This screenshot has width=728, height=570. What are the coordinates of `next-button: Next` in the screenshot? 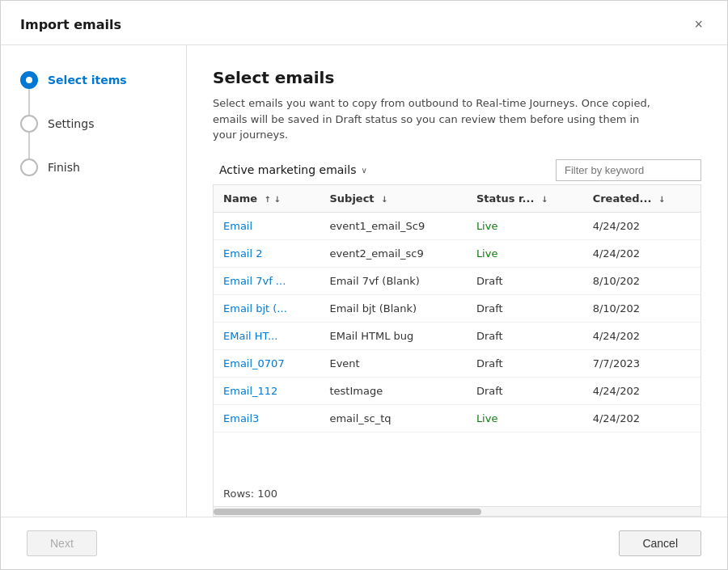 It's located at (61, 543).